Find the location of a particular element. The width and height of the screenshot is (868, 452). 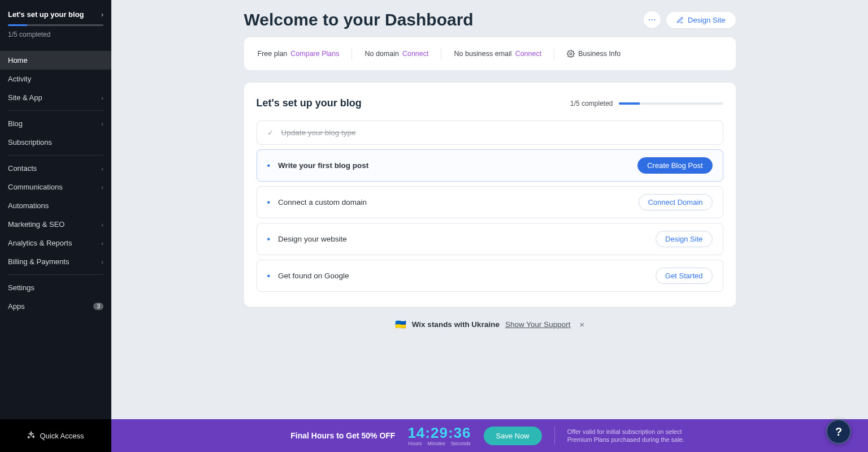

sidebar-progress-bar is located at coordinates (55, 25).